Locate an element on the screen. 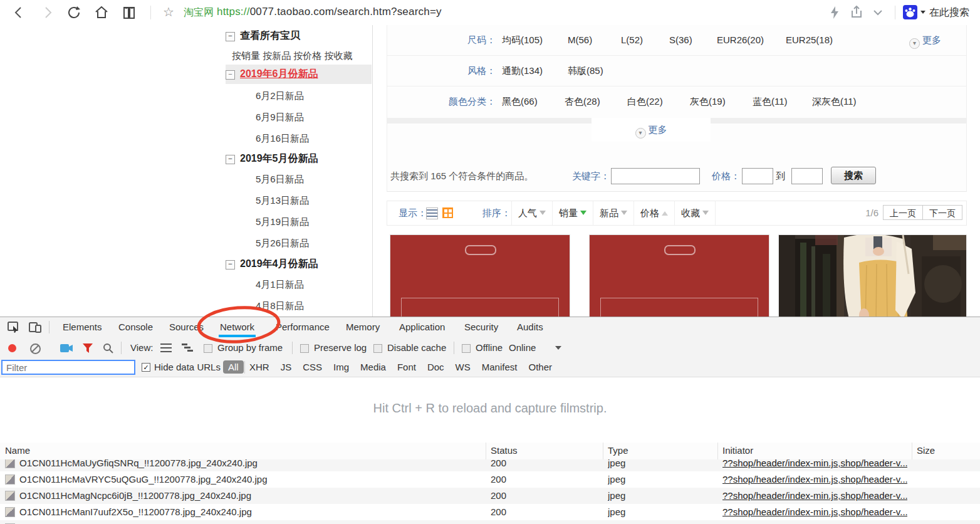 This screenshot has height=524, width=980. tab-console: Console is located at coordinates (135, 327).